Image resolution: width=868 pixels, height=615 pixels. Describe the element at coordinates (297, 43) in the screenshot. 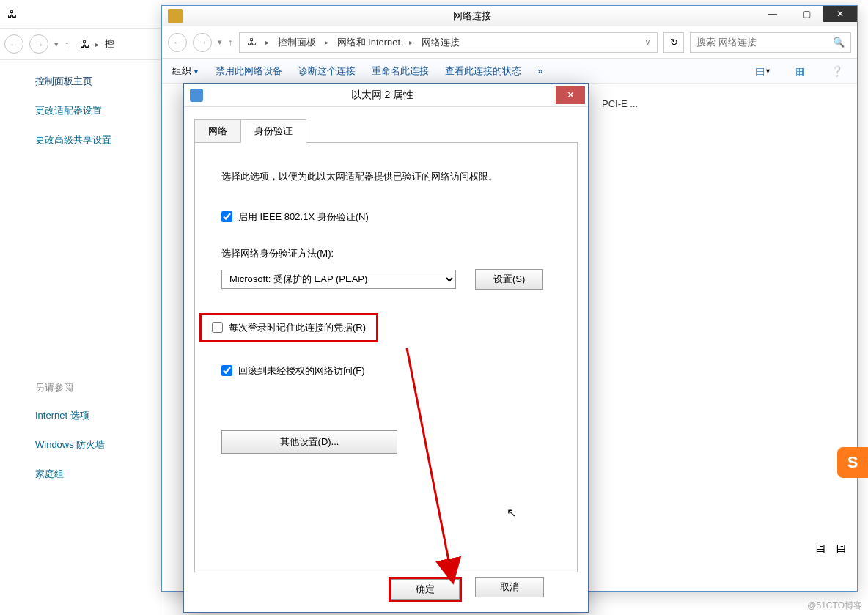

I see `breadcrumb-1: 控制面板` at that location.